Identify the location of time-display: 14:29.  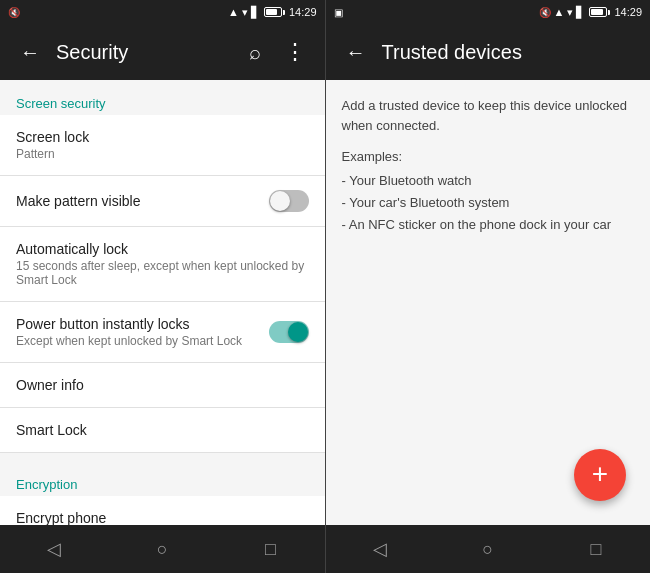
(303, 12).